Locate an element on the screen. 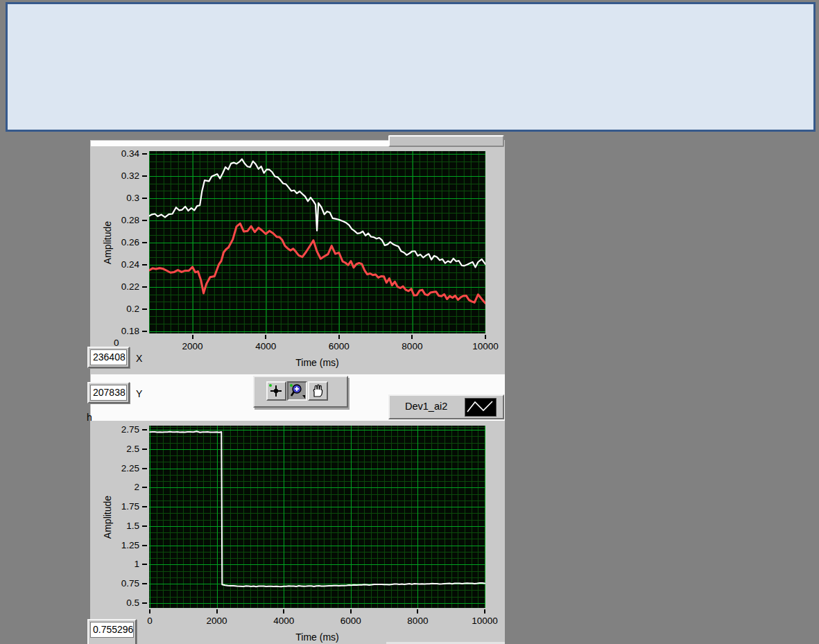  cursor-amplitude-value: 0.755296 is located at coordinates (112, 629).